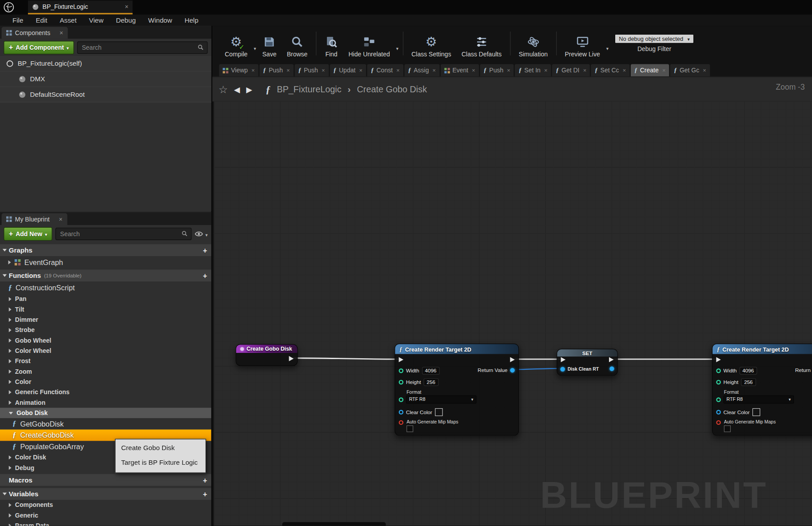 This screenshot has width=812, height=526. I want to click on section-variables: Variables +, so click(106, 494).